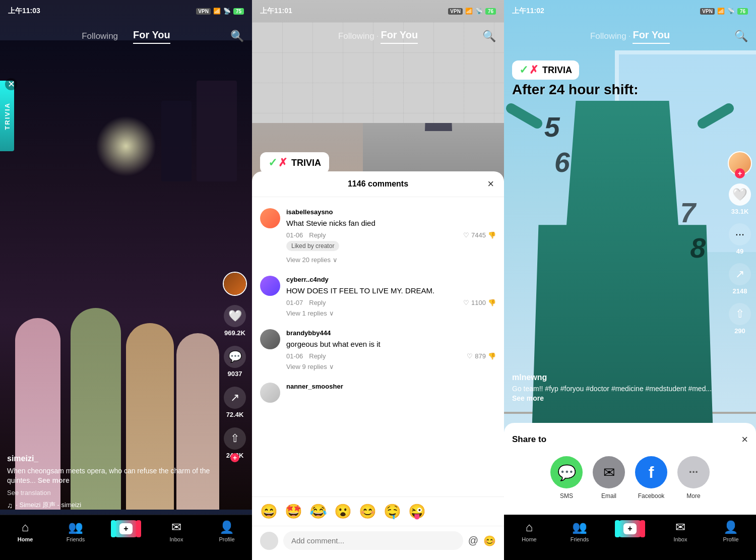 This screenshot has width=756, height=560. I want to click on see-more-1: See more, so click(53, 480).